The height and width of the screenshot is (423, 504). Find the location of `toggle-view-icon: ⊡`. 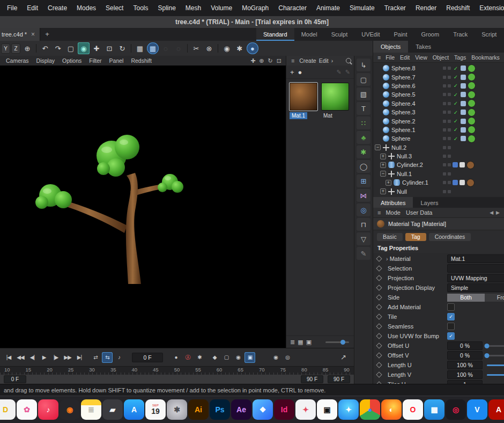

toggle-view-icon: ⊡ is located at coordinates (279, 61).